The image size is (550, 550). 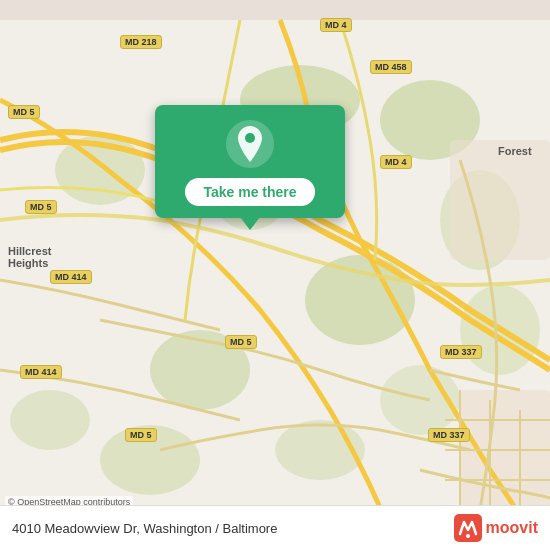 I want to click on bottom-bar: 4010 Meadowview Dr, Washington / Baltimo…, so click(x=275, y=528).